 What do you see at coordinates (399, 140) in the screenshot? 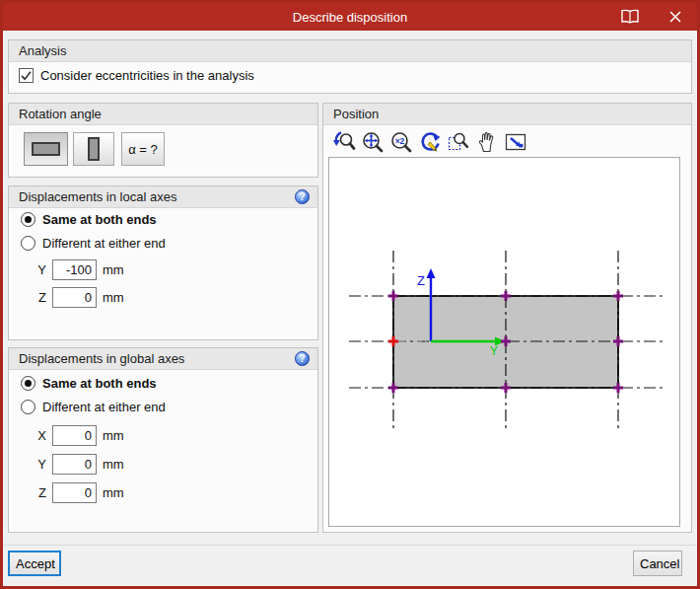
I see `svg-text: ×2` at bounding box center [399, 140].